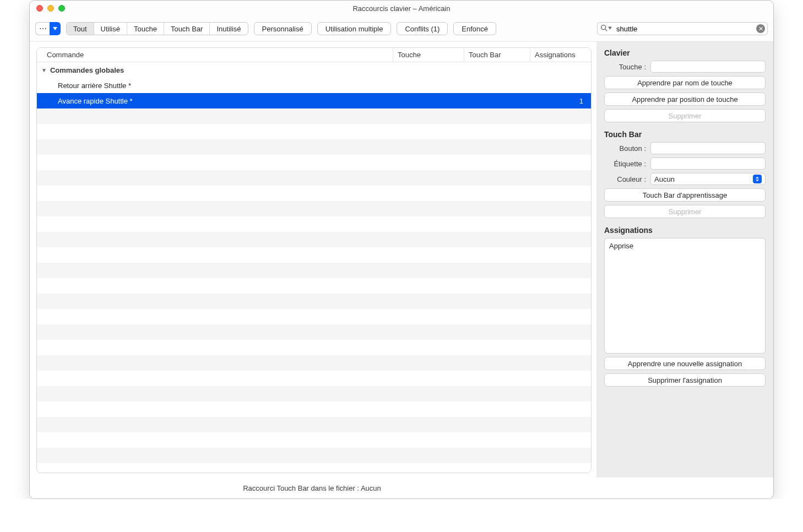 The width and height of the screenshot is (803, 532). What do you see at coordinates (685, 85) in the screenshot?
I see `section-clavier: Clavier Touche : Apprendre par nom de to…` at bounding box center [685, 85].